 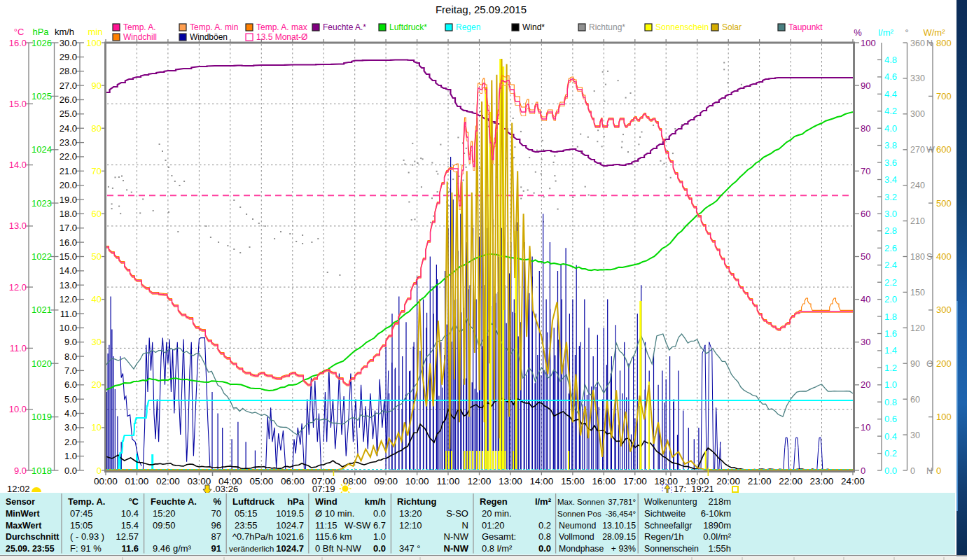 I want to click on svg-text: 20 min., so click(x=497, y=514).